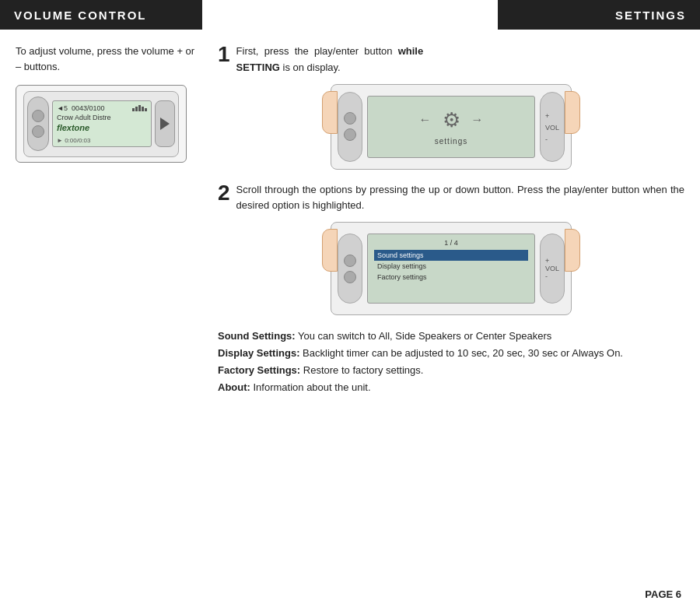 The image size is (700, 611). What do you see at coordinates (364, 370) in the screenshot?
I see `desc-factory-text: Restore to factory settings.` at bounding box center [364, 370].